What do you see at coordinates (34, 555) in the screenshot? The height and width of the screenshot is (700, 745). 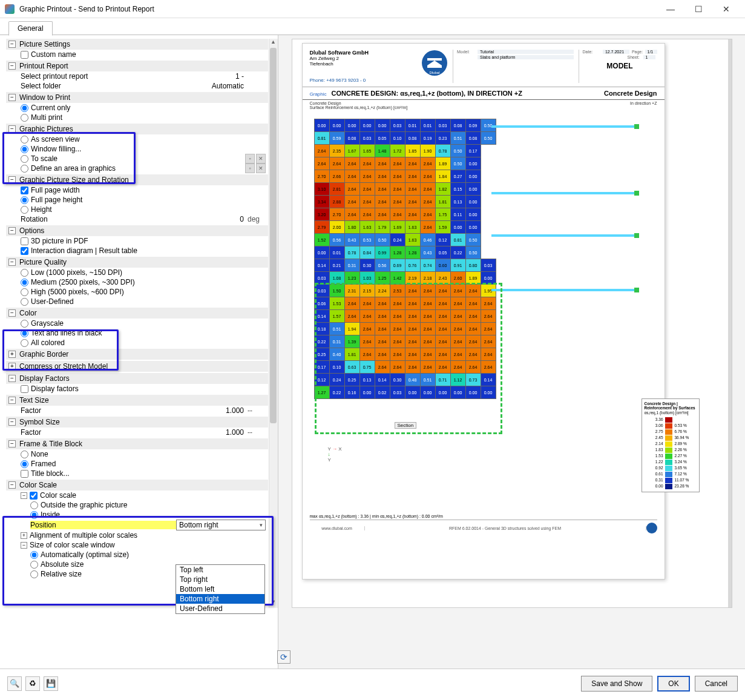 I see `auto-size-radio` at bounding box center [34, 555].